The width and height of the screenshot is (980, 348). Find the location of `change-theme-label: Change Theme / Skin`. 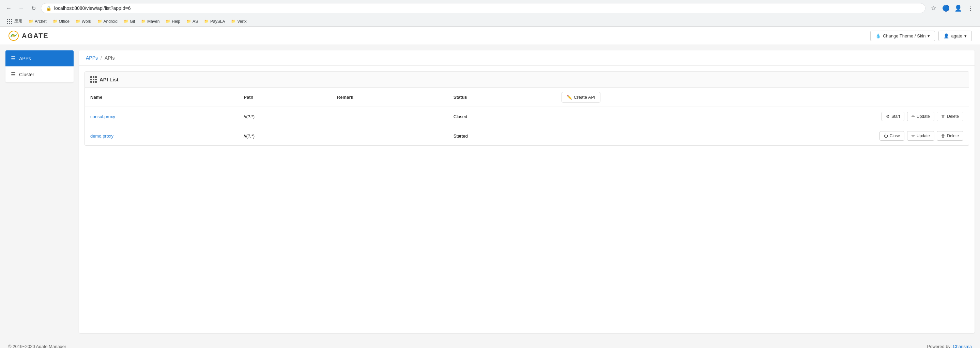

change-theme-label: Change Theme / Skin is located at coordinates (905, 36).